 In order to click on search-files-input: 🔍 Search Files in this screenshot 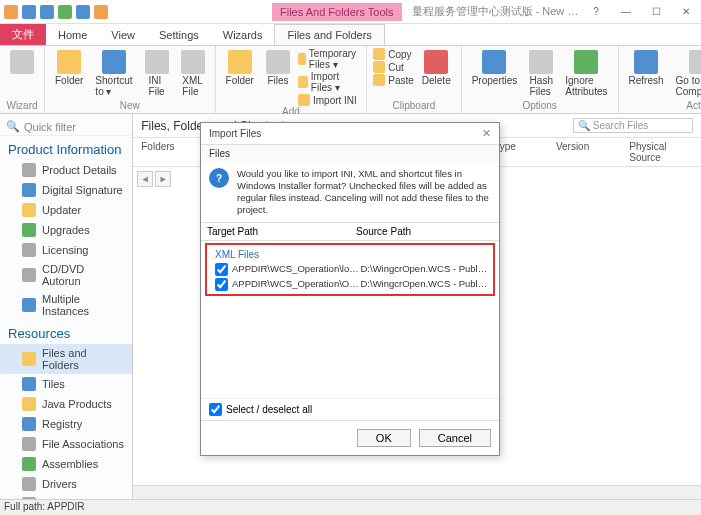, I will do `click(633, 126)`.